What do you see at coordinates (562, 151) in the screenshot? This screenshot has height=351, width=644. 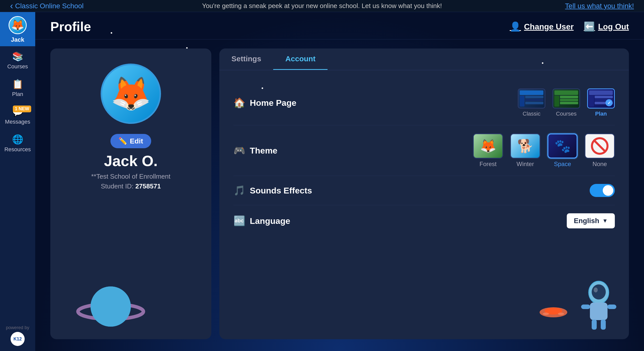 I see `theme-space: 🐾 Space` at bounding box center [562, 151].